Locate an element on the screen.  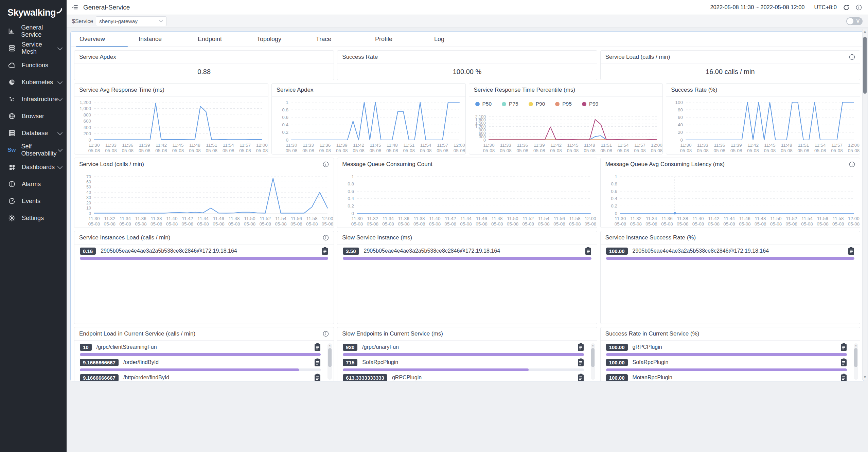
svg-text: 0.8 is located at coordinates (351, 184).